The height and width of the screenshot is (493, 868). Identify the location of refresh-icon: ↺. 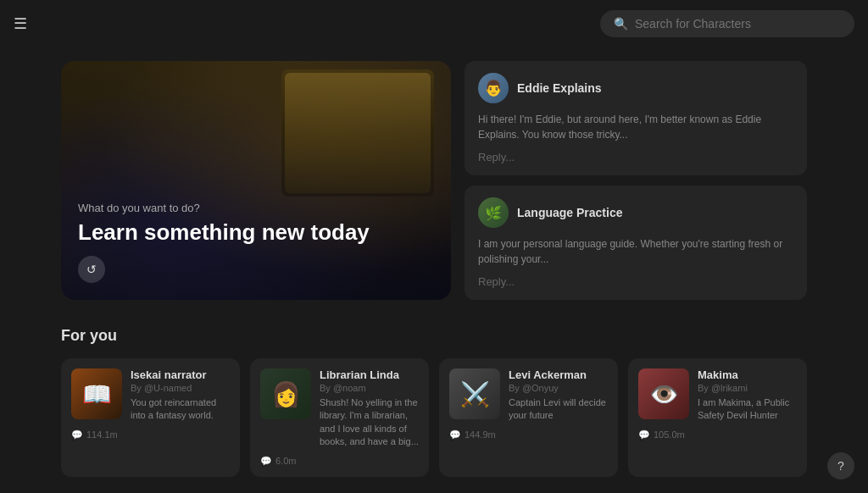
(92, 269).